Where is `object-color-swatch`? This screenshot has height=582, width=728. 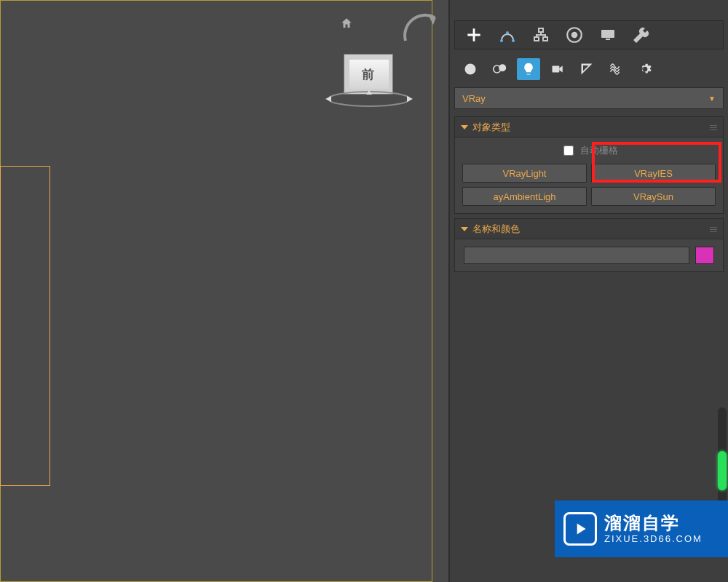 object-color-swatch is located at coordinates (705, 255).